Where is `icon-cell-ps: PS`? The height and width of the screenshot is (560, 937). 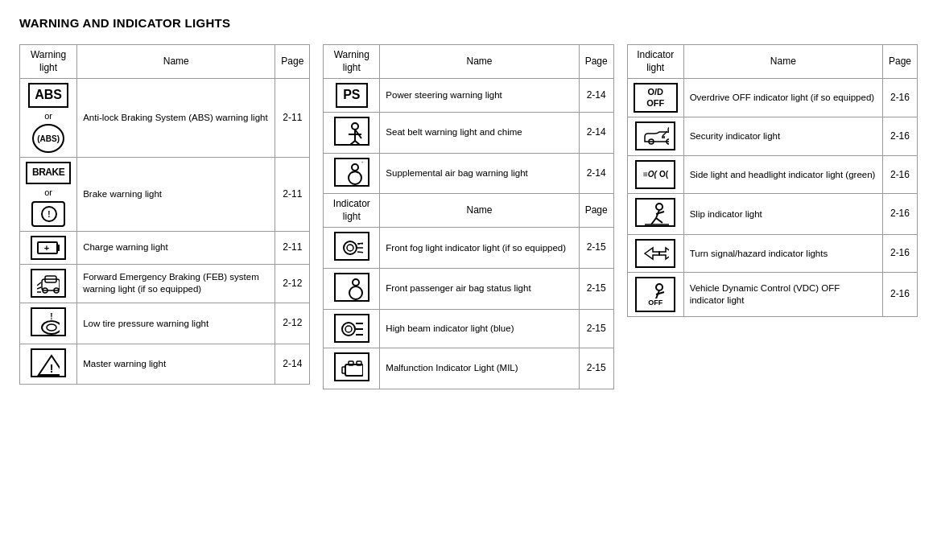 icon-cell-ps: PS is located at coordinates (352, 96).